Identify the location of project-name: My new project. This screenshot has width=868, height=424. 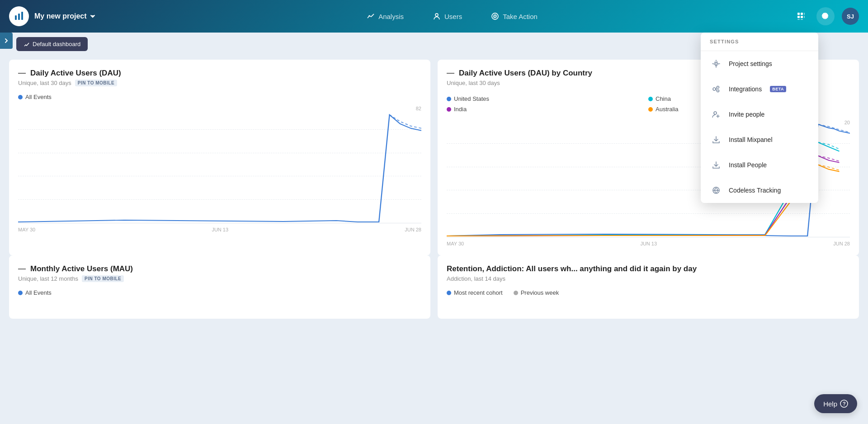
(65, 16).